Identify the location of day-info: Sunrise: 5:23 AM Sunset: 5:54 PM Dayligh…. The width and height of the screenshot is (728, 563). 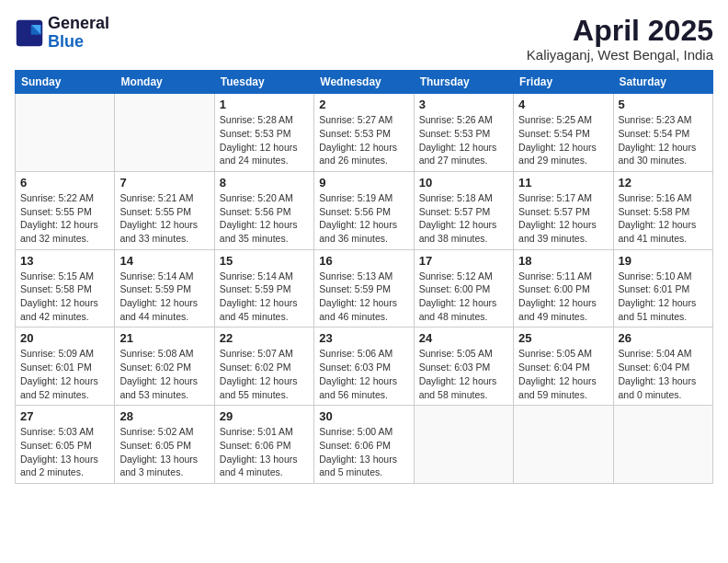
(664, 140).